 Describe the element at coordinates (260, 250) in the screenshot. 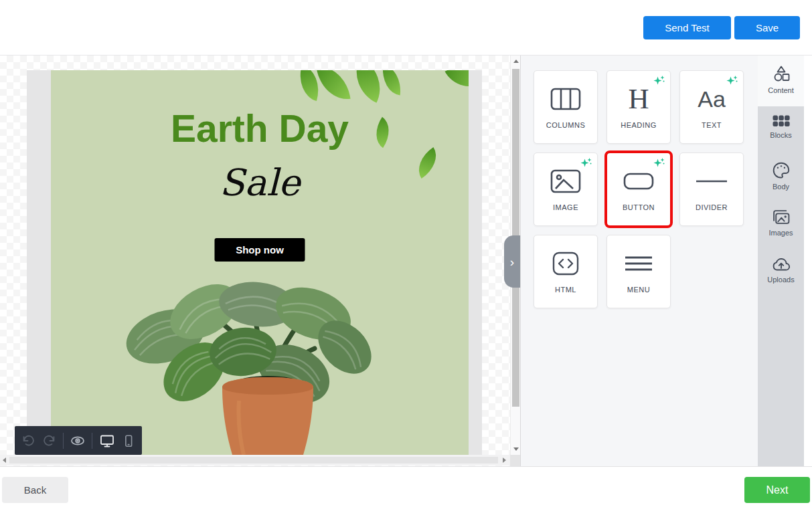

I see `shop-now-button: Shop now` at that location.